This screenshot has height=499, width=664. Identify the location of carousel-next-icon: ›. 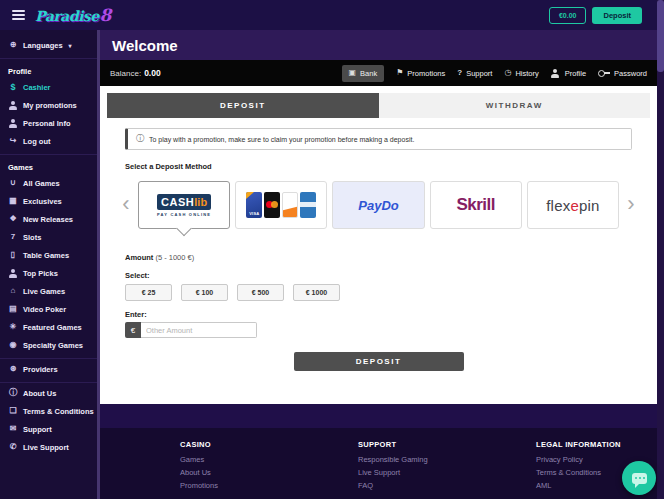
(631, 205).